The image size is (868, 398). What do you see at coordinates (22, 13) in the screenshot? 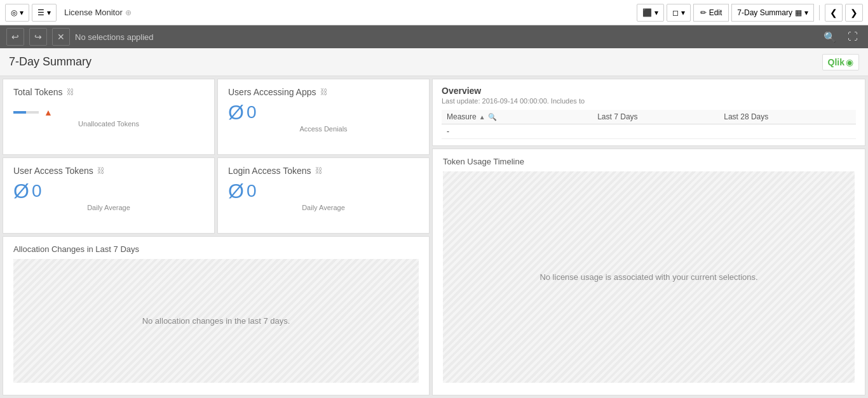
I see `compass-chevron: ▾` at bounding box center [22, 13].